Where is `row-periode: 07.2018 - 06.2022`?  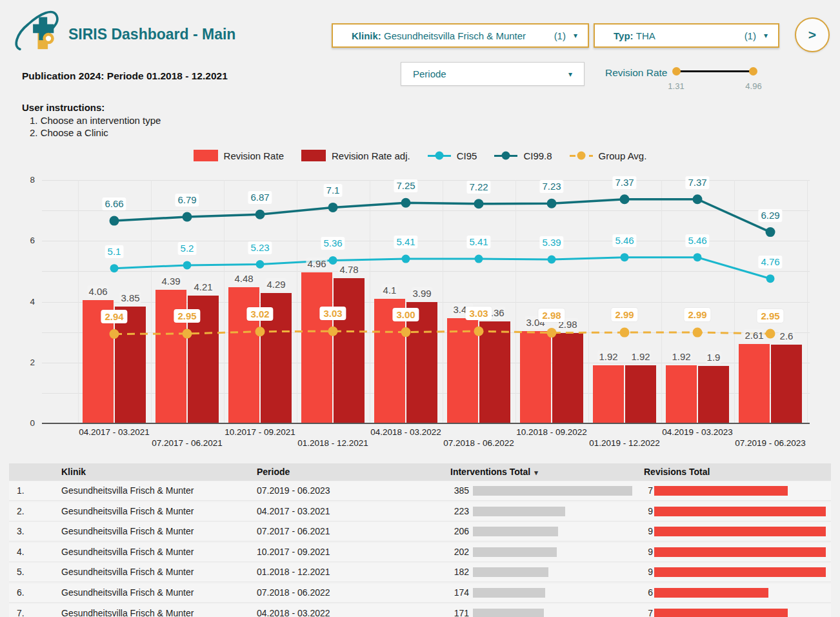 row-periode: 07.2018 - 06.2022 is located at coordinates (294, 592).